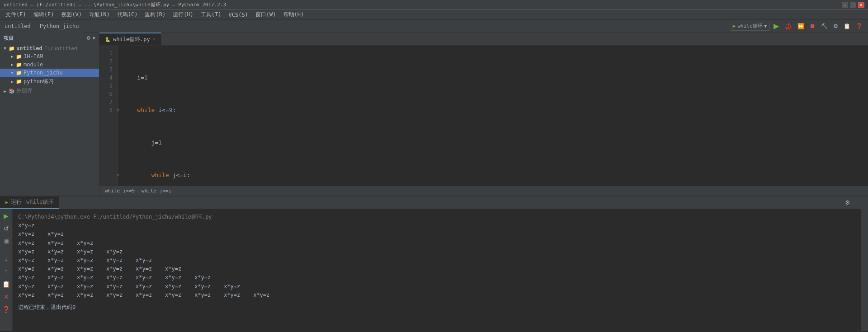 The image size is (868, 332). What do you see at coordinates (91, 38) in the screenshot?
I see `sidebar-header-icons: ⚙ ▾` at bounding box center [91, 38].